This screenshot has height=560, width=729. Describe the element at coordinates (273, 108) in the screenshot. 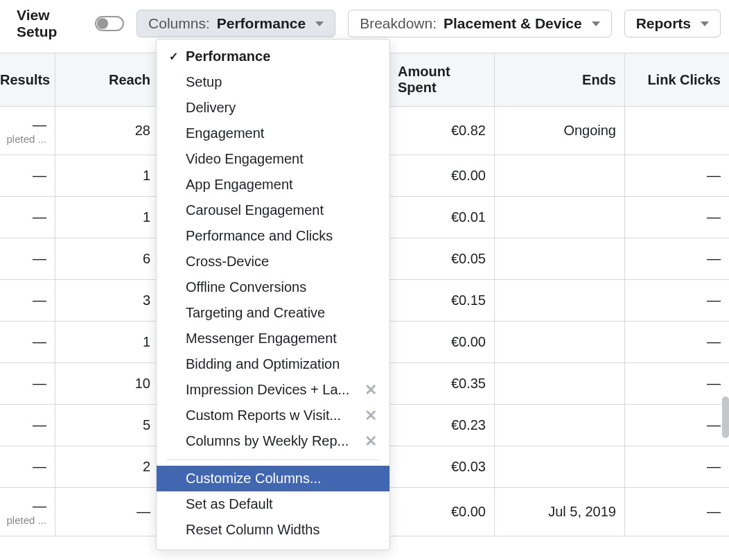

I see `columns-preset-item: Delivery` at that location.